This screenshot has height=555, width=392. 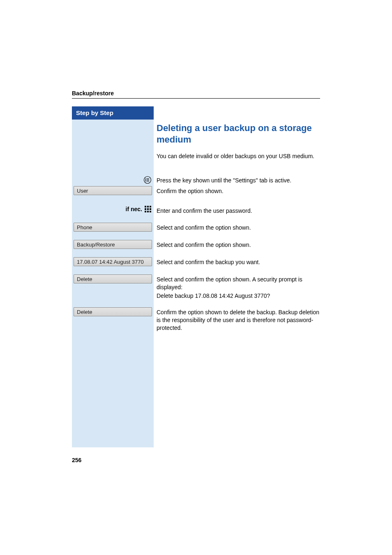 What do you see at coordinates (239, 320) in the screenshot?
I see `instruction-confirm-delete: Confirm the option shown to delete the b…` at bounding box center [239, 320].